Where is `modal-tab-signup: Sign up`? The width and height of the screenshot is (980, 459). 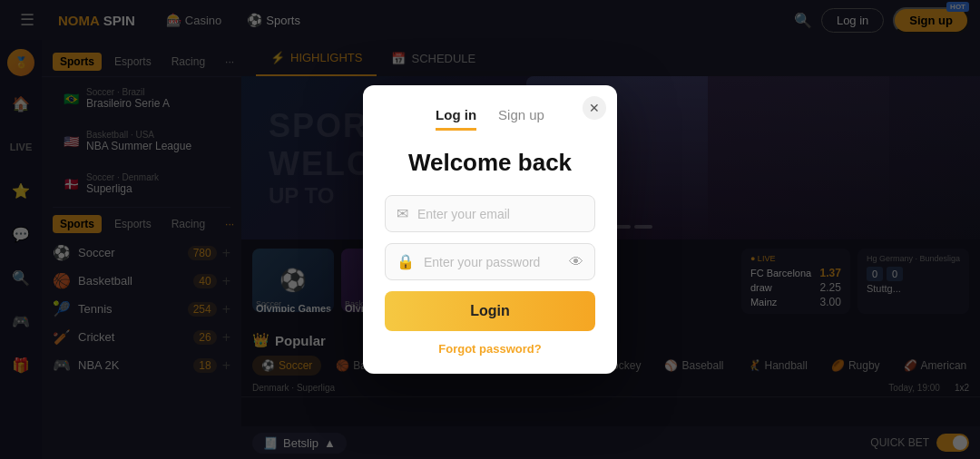 modal-tab-signup: Sign up is located at coordinates (521, 119).